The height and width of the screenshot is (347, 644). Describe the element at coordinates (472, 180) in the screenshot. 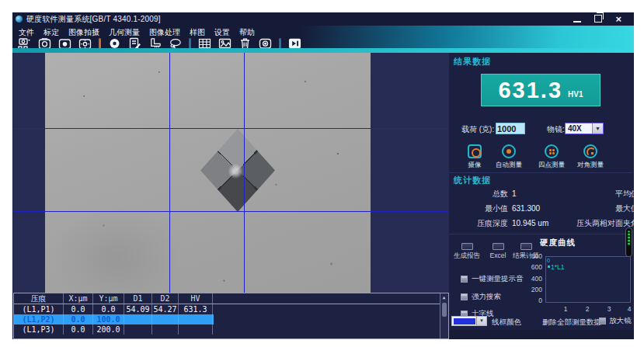

I see `stats-section-title: 统计数据` at that location.